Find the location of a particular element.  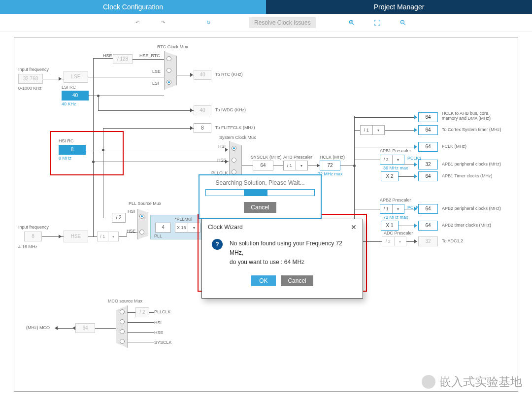

apb1-div-select: / 2▾ is located at coordinates (392, 160).